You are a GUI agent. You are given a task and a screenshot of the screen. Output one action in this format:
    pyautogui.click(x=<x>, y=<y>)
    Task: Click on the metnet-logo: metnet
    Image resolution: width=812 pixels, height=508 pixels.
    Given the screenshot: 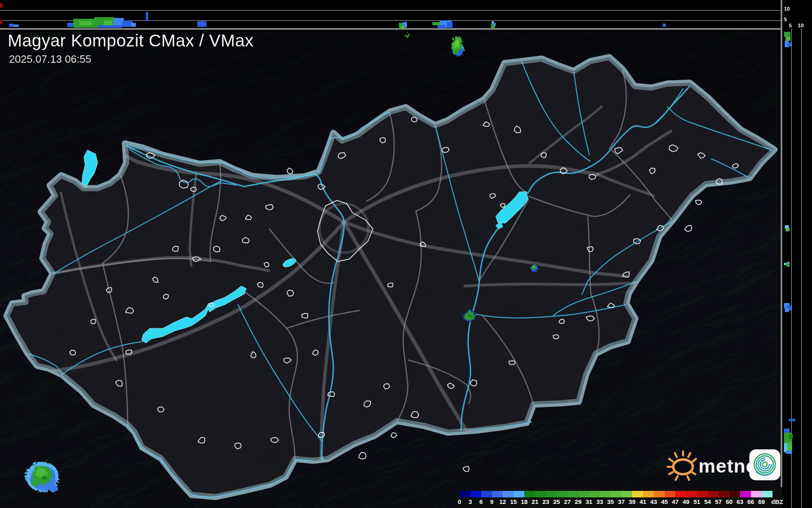 What is the action you would take?
    pyautogui.click(x=724, y=466)
    